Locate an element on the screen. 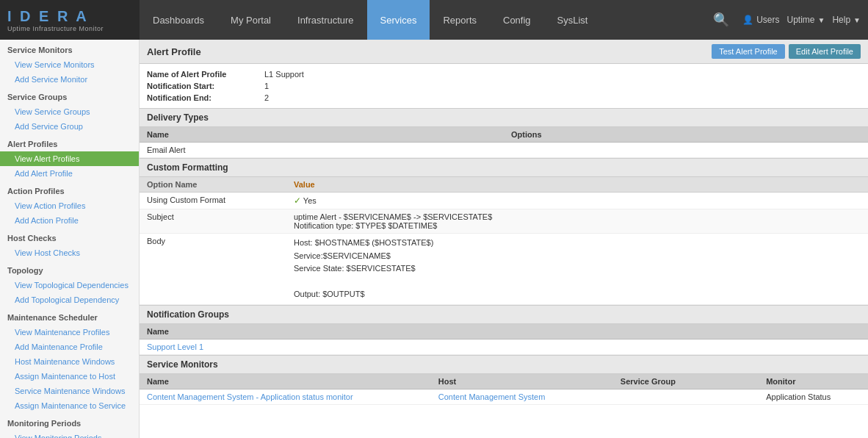  logo-brand: I D E R A is located at coordinates (56, 16).